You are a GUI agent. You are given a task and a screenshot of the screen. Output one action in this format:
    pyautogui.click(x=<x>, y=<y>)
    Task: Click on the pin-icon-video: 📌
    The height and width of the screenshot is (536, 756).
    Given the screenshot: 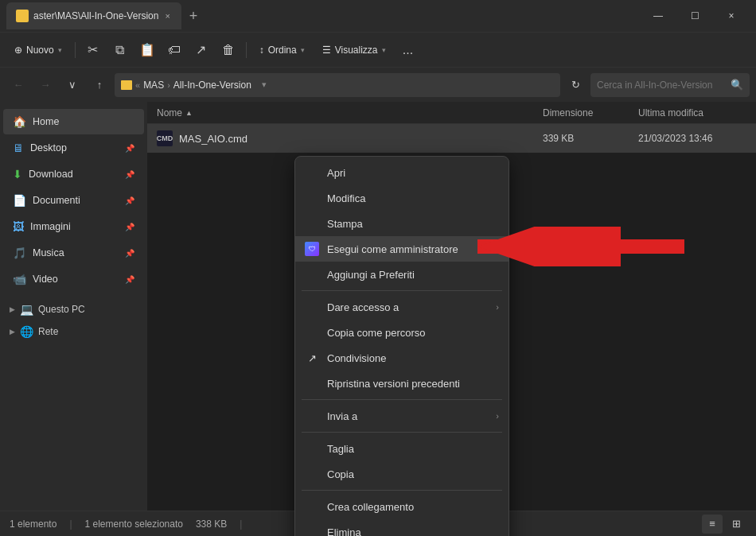 What is the action you would take?
    pyautogui.click(x=130, y=280)
    